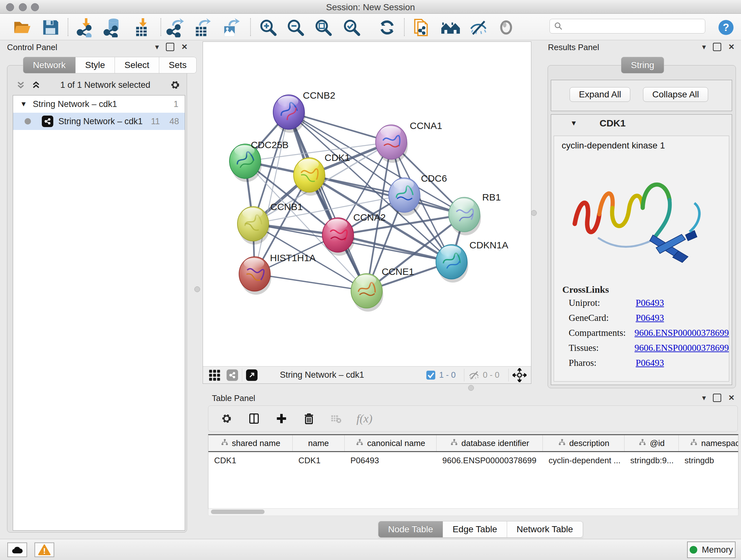 The image size is (741, 560). Describe the element at coordinates (197, 290) in the screenshot. I see `left-splitter-handle` at that location.